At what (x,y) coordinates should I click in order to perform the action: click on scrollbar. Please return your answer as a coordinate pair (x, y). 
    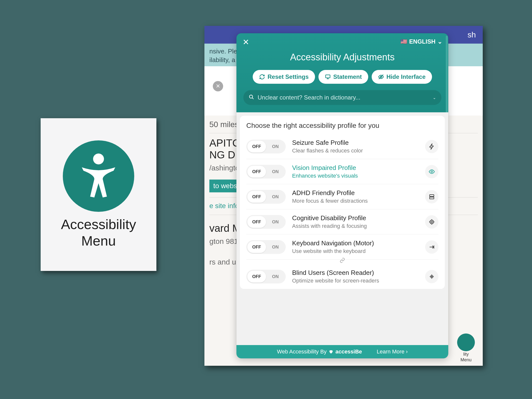
    Looking at the image, I should click on (447, 73).